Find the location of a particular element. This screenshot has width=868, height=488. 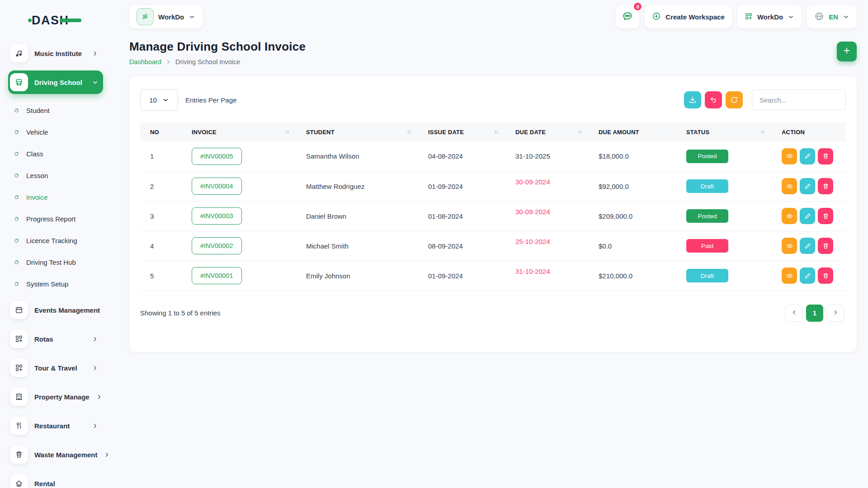

column-header-status: STATUS is located at coordinates (722, 132).